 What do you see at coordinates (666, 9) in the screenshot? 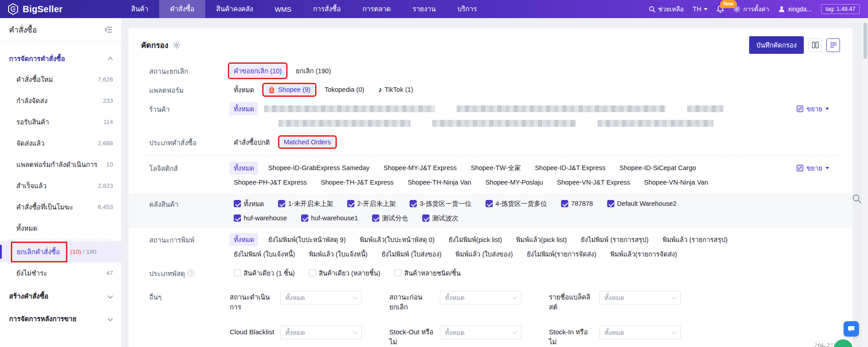
I see `help-button: ช่วยเหลือ` at bounding box center [666, 9].